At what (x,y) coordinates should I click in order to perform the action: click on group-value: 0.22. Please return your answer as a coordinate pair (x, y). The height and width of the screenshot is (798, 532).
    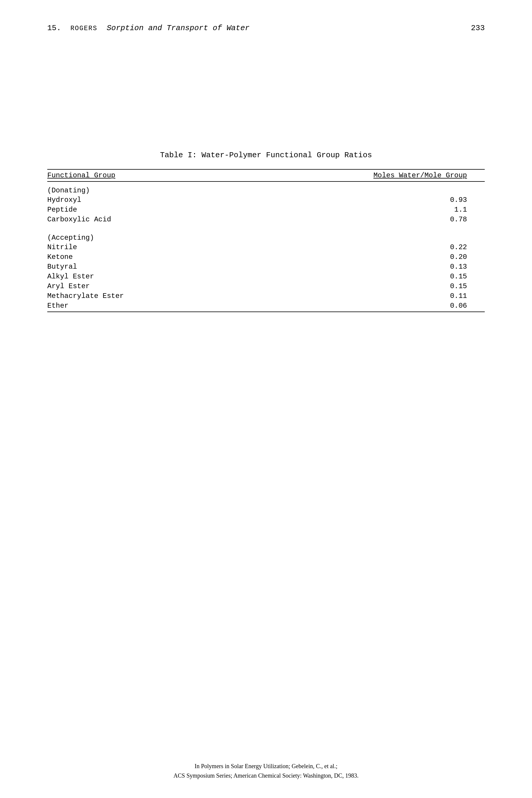
    Looking at the image, I should click on (355, 247).